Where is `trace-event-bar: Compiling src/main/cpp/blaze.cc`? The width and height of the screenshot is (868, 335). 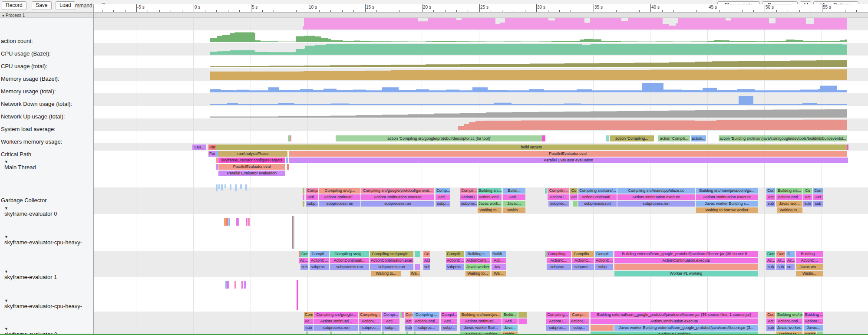
trace-event-bar: Compiling src/main/cpp/blaze.cc is located at coordinates (656, 191).